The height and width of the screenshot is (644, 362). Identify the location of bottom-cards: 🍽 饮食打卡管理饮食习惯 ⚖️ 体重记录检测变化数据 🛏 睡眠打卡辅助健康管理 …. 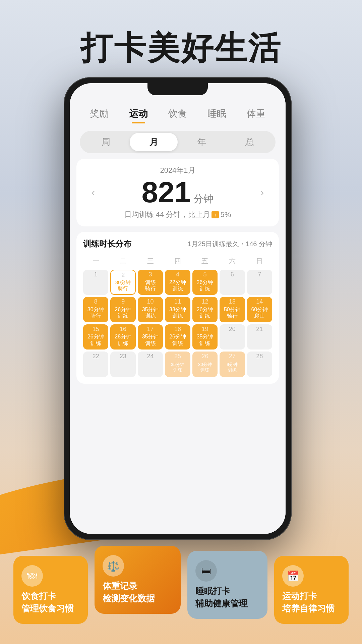
(181, 600).